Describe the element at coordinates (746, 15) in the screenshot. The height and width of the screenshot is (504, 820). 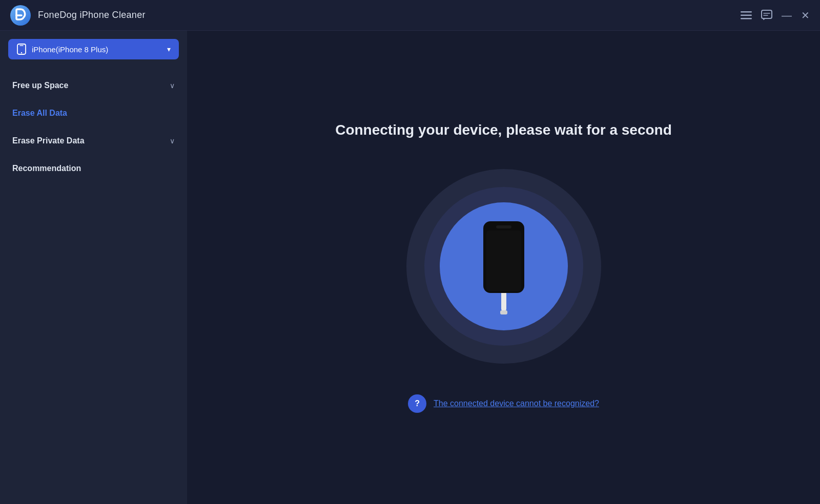
I see `menu-button` at that location.